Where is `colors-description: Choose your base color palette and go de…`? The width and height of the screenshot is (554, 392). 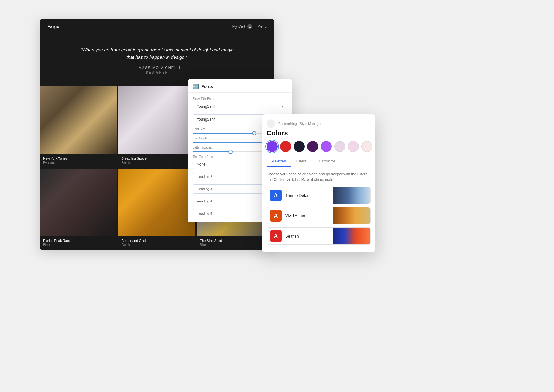
colors-description: Choose your base color palette and go de… is located at coordinates (319, 177).